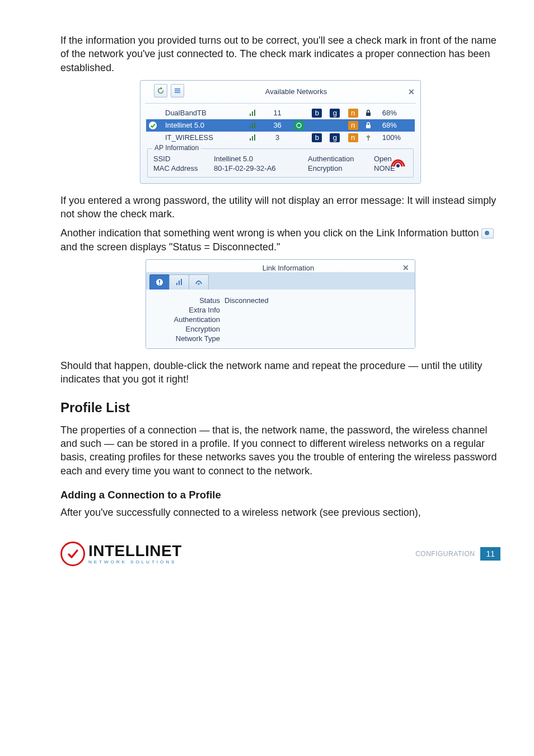  I want to click on tab-status, so click(160, 282).